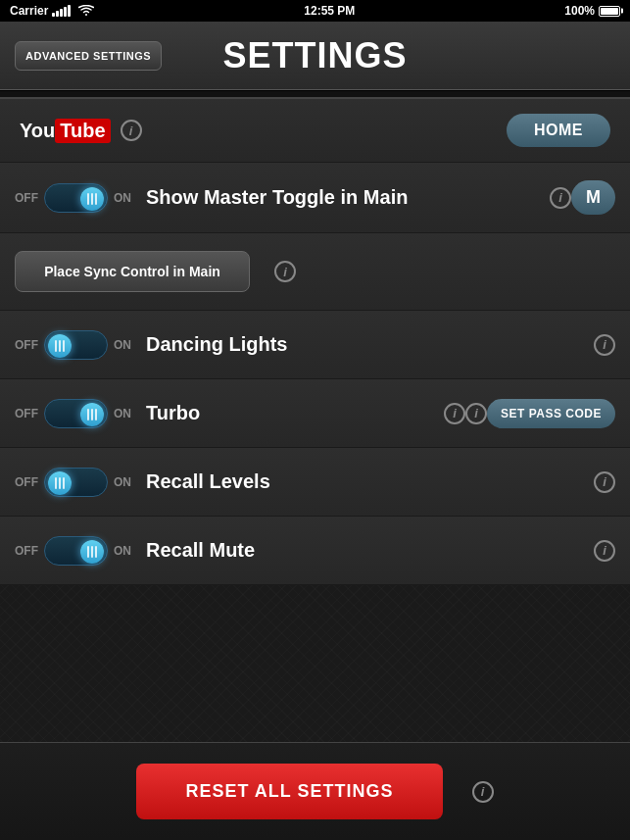 This screenshot has width=630, height=840. Describe the element at coordinates (26, 345) in the screenshot. I see `dancing-lights-off-label: OFF` at that location.